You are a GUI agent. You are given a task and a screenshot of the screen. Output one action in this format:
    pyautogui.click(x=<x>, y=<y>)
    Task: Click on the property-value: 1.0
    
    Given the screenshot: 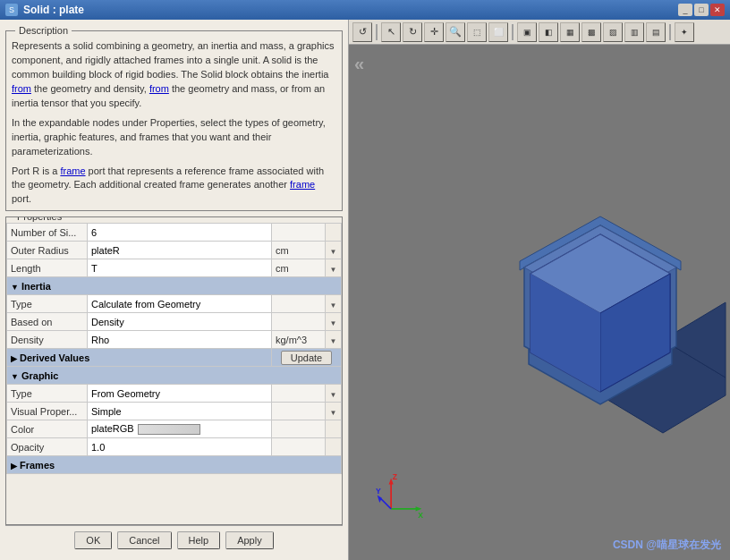 What is the action you would take?
    pyautogui.click(x=180, y=447)
    